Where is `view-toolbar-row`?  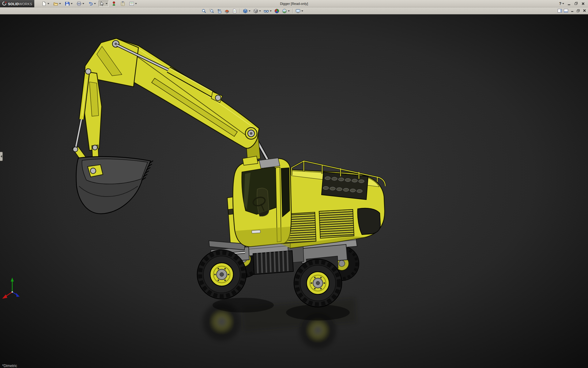
view-toolbar-row is located at coordinates (294, 11).